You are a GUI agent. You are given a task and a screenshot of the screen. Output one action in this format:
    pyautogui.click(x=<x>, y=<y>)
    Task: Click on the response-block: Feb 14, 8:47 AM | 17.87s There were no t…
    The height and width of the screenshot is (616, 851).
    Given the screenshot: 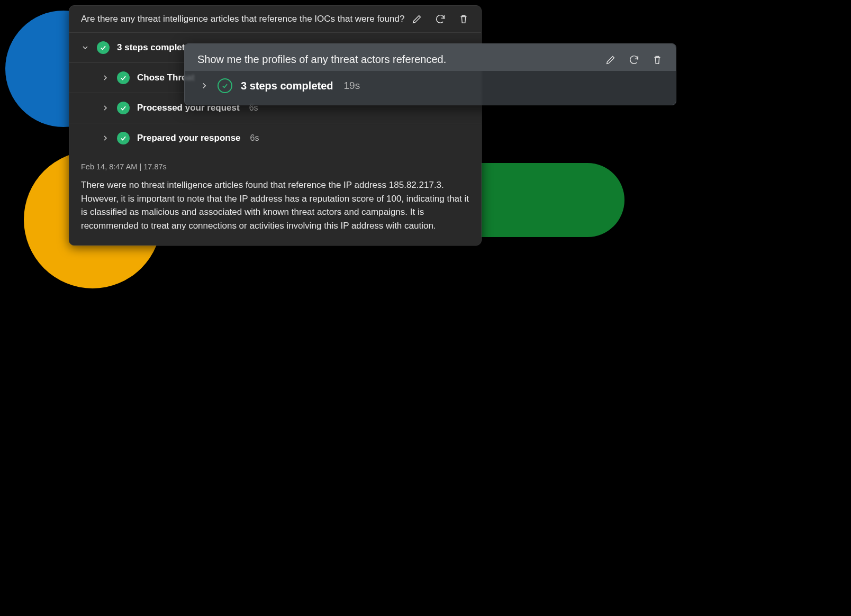 What is the action you would take?
    pyautogui.click(x=275, y=199)
    